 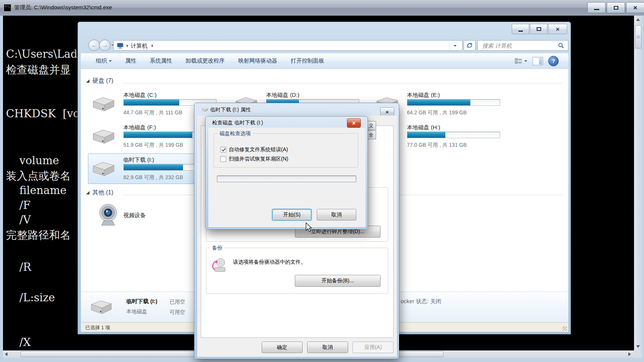 What do you see at coordinates (161, 61) in the screenshot?
I see `toolbar-item-3: 系统属性` at bounding box center [161, 61].